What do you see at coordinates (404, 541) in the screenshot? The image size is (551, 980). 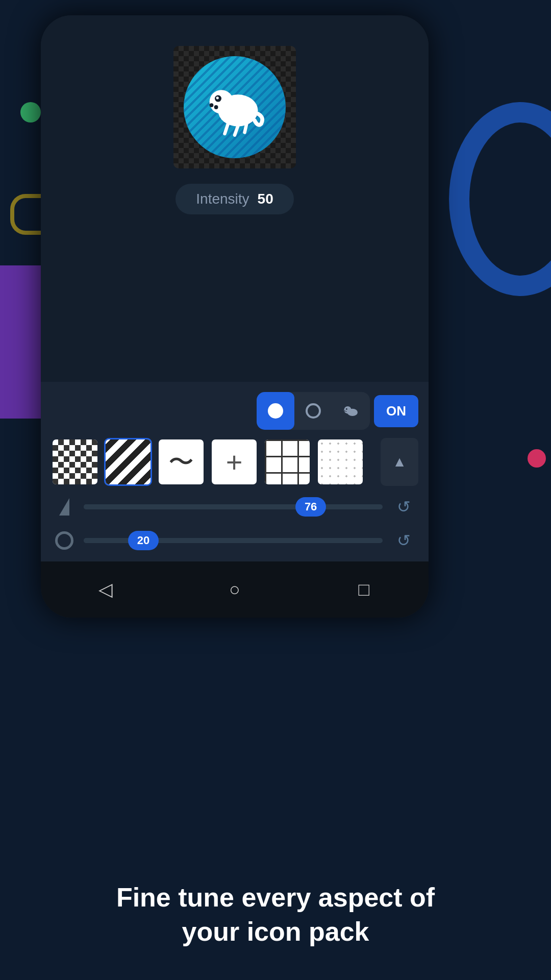 I see `reset-icon-2: ↺` at bounding box center [404, 541].